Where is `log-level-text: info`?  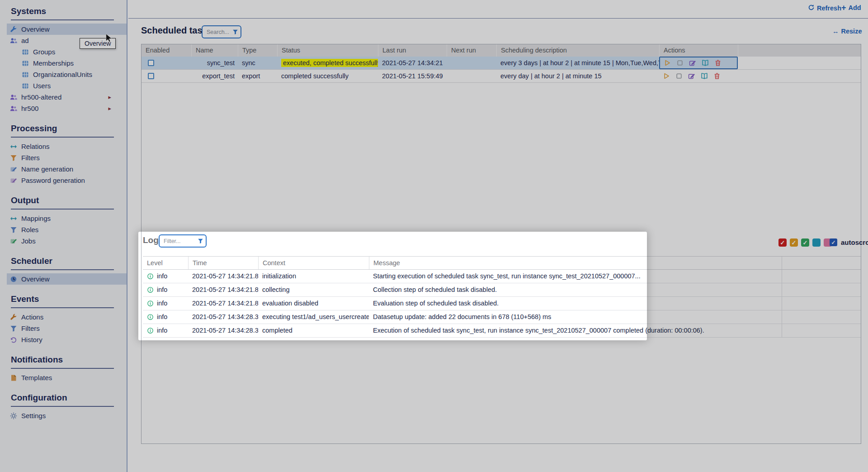
log-level-text: info is located at coordinates (162, 317).